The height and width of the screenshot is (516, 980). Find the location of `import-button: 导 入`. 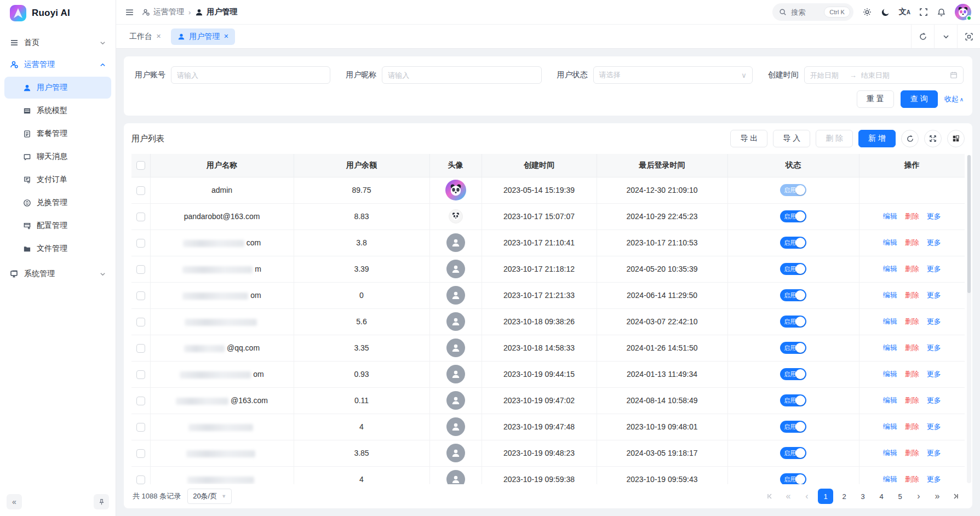

import-button: 导 入 is located at coordinates (792, 139).